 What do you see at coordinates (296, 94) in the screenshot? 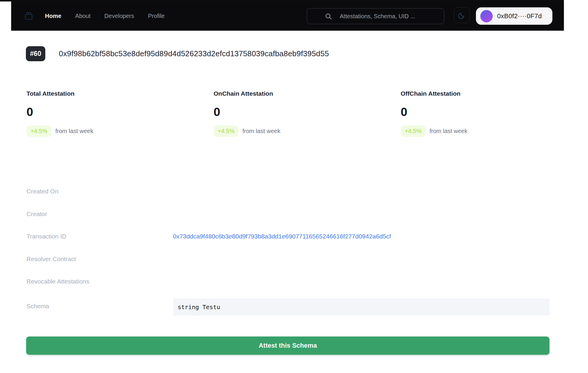
I see `stat-title: OnChain Attestation` at bounding box center [296, 94].